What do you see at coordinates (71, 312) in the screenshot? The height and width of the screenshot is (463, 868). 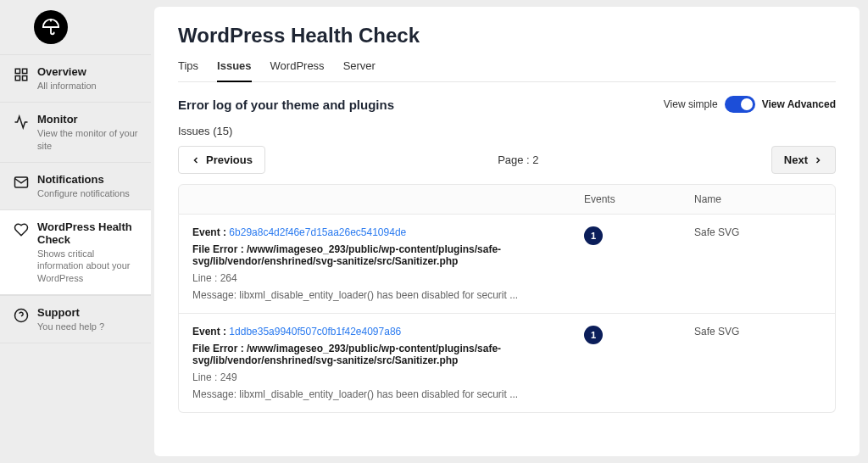 I see `sidebar-item-label: Support` at bounding box center [71, 312].